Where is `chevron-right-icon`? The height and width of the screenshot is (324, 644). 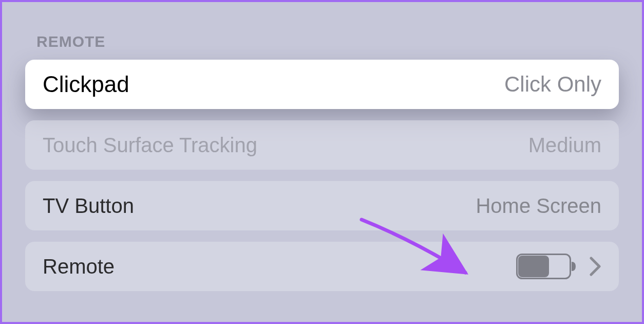 chevron-right-icon is located at coordinates (595, 266).